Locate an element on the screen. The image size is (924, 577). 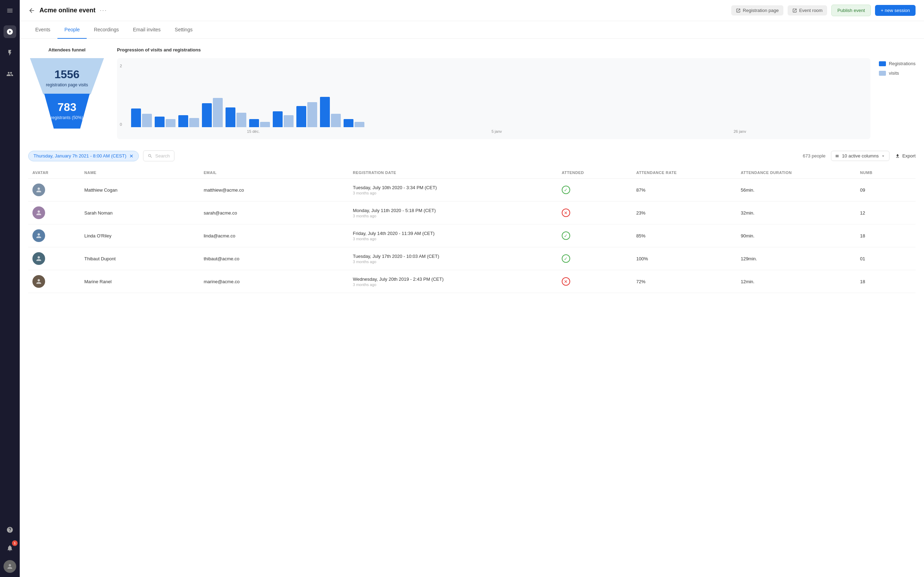
search-placeholder: Search is located at coordinates (163, 156).